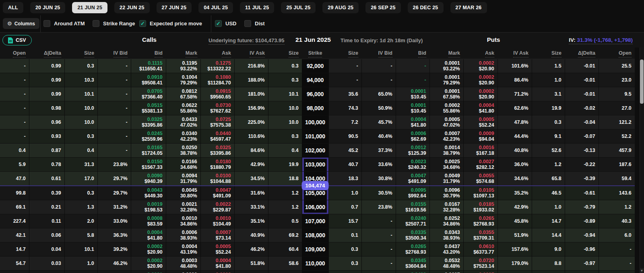 The height and width of the screenshot is (273, 644). What do you see at coordinates (183, 122) in the screenshot?
I see `call-mark-cell: 0.043347.02%` at bounding box center [183, 122].